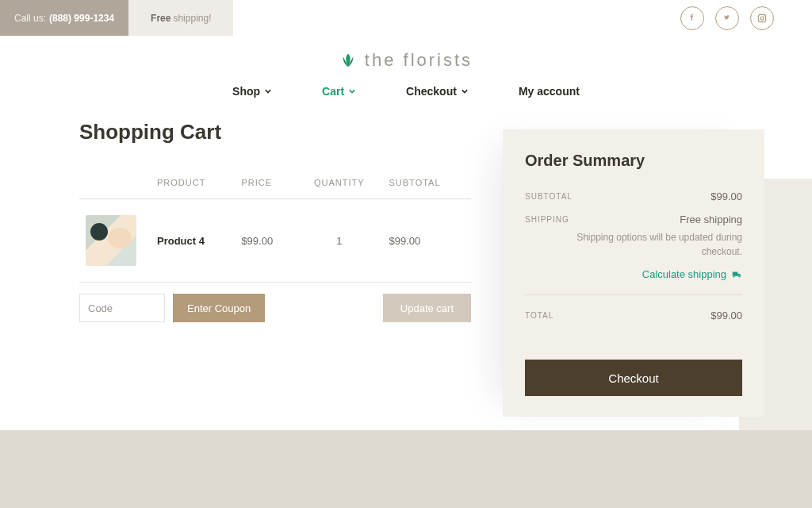 The width and height of the screenshot is (812, 508). I want to click on social-links, so click(746, 17).